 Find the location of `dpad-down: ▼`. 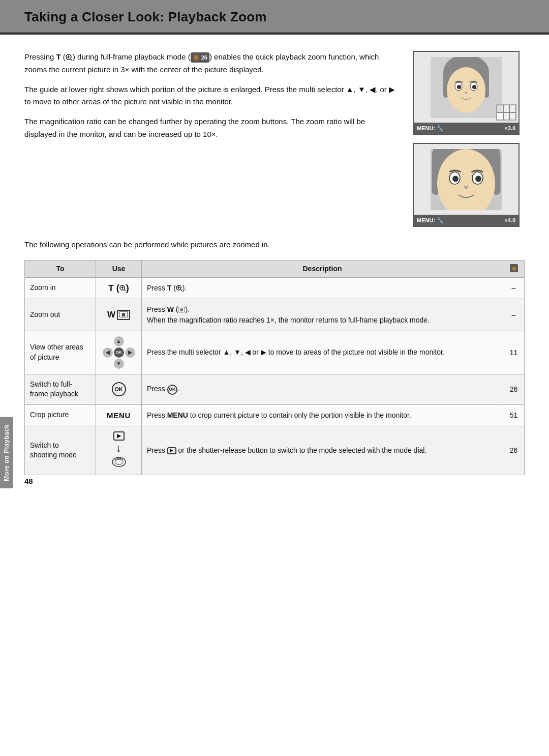

dpad-down: ▼ is located at coordinates (119, 364).